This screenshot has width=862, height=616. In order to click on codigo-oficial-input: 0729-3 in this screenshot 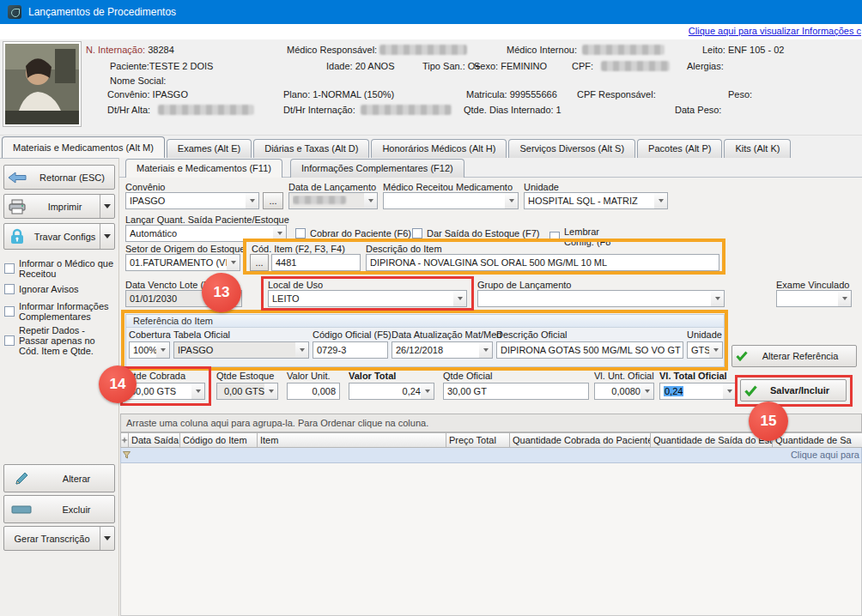, I will do `click(350, 350)`.